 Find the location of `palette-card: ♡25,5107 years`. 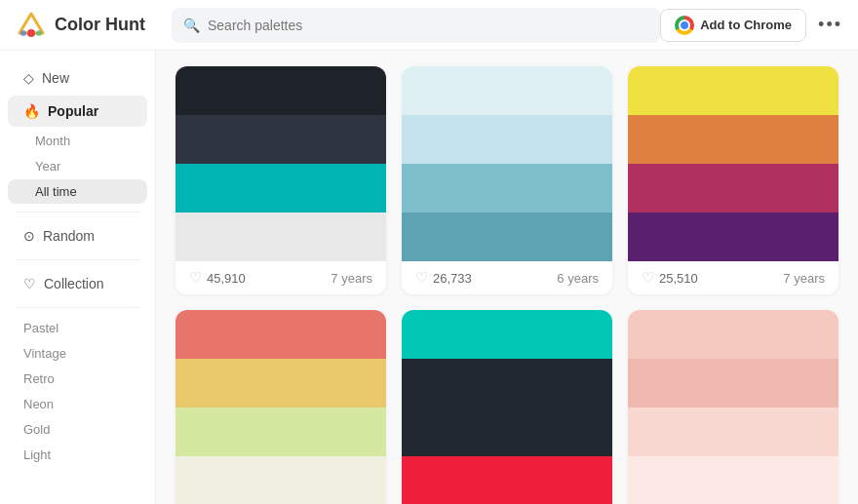

palette-card: ♡25,5107 years is located at coordinates (733, 180).